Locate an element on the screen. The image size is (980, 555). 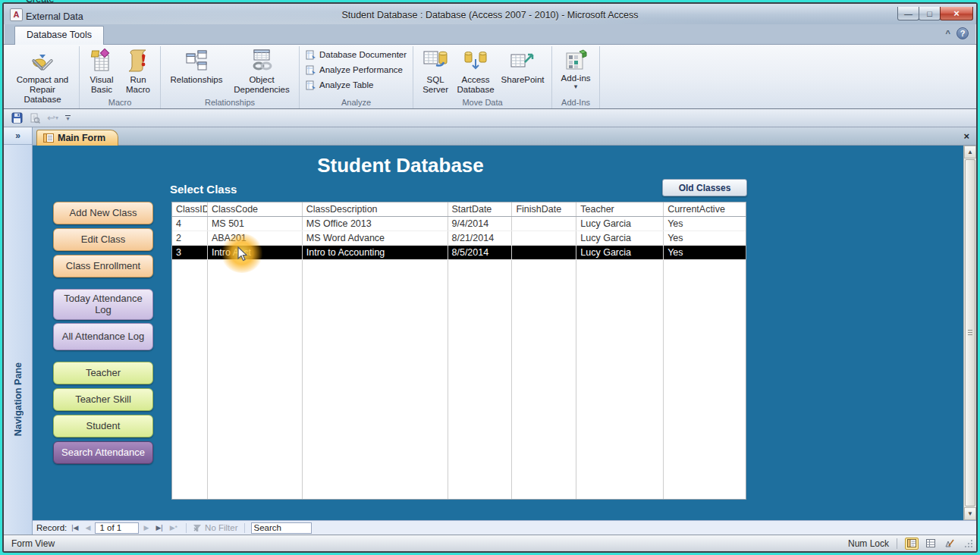
cell-startdate: 9/4/2014 is located at coordinates (481, 224).